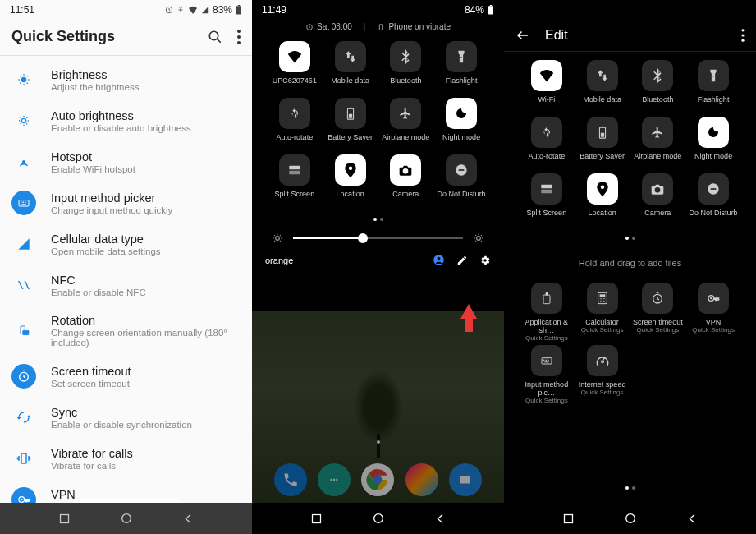 The width and height of the screenshot is (756, 534). Describe the element at coordinates (126, 38) in the screenshot. I see `page-header: Quick Settings` at that location.